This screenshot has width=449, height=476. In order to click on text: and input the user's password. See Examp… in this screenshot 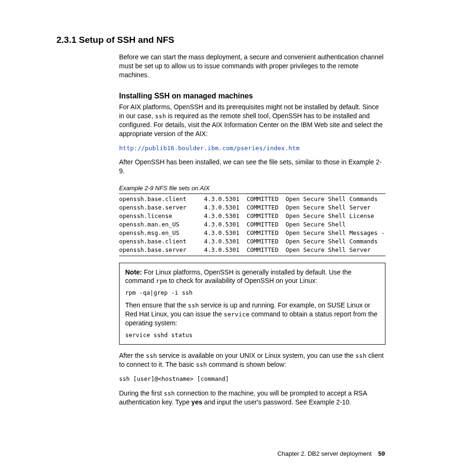, I will do `click(277, 402)`.